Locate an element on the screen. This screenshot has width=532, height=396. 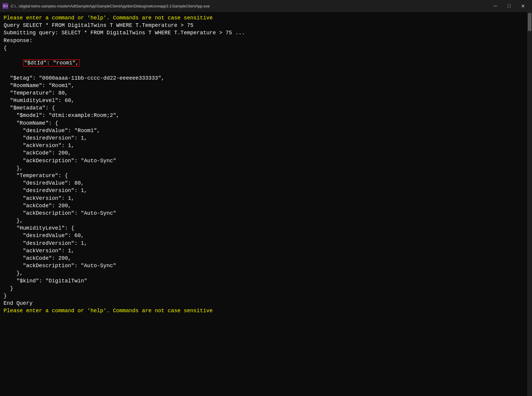
terminal-line-24: "ackCode": 200, is located at coordinates (266, 206).